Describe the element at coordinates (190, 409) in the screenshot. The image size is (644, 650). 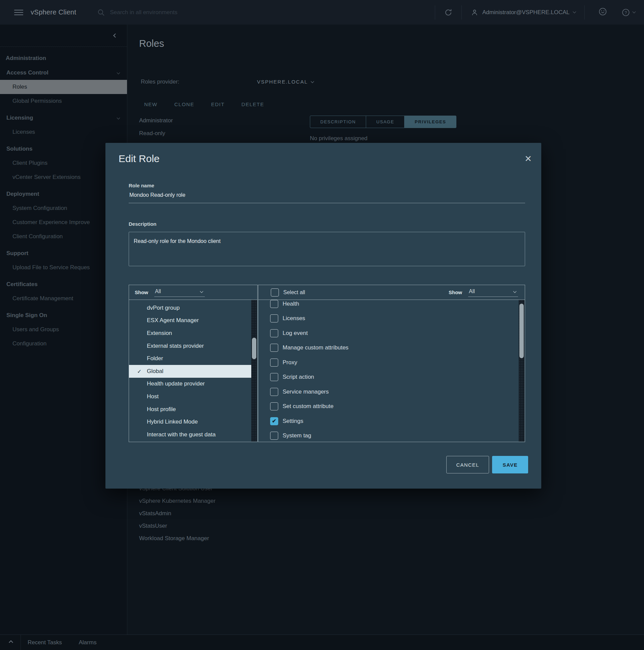
I see `category-item: Host profile` at that location.